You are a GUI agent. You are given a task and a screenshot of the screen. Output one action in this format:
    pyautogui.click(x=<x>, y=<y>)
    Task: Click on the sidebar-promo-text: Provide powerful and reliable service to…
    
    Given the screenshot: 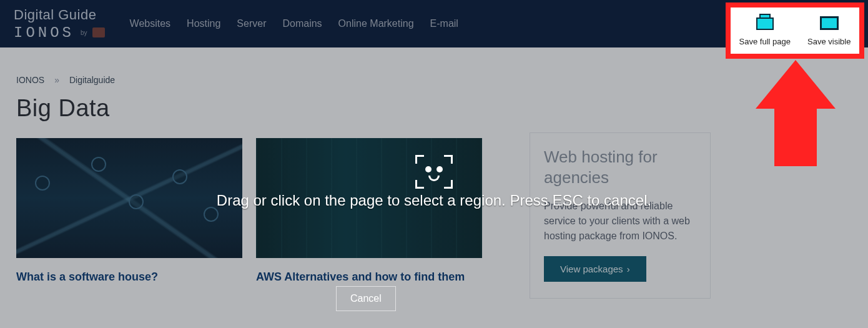 What is the action you would take?
    pyautogui.click(x=620, y=221)
    